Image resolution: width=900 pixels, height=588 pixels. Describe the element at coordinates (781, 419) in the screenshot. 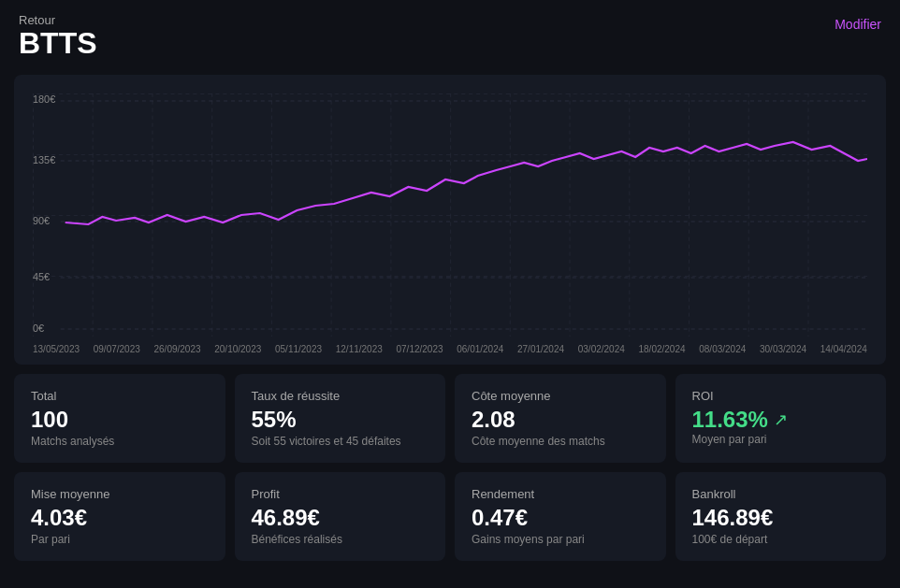

I see `stat-roi: ROI 11.63% ↗ Moyen par pari` at that location.